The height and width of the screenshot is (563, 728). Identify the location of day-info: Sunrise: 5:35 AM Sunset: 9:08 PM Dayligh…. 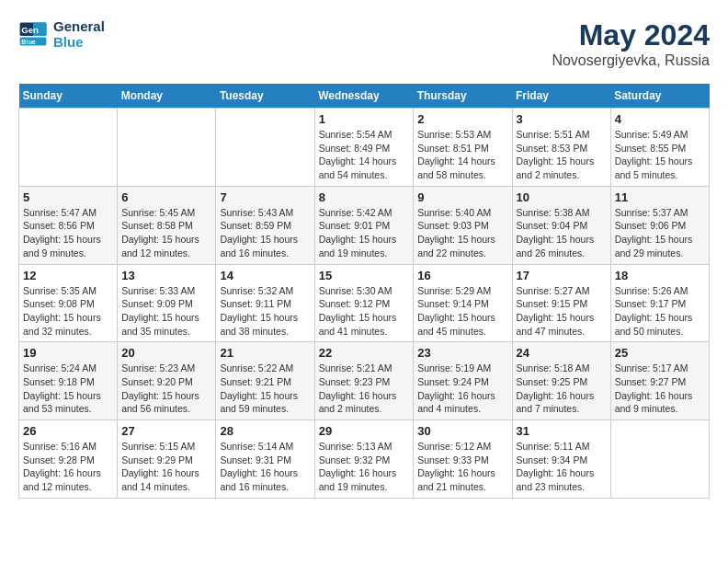
(68, 311).